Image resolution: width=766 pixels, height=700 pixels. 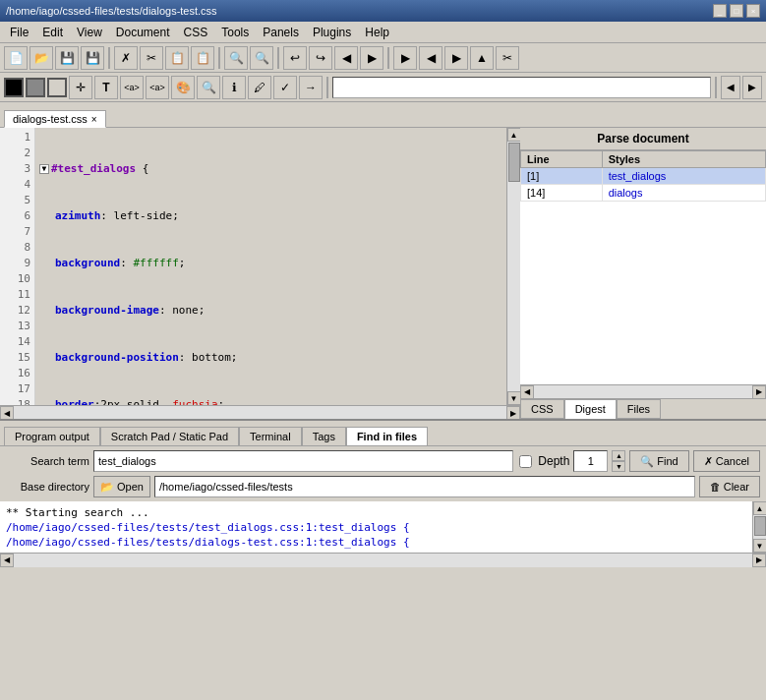 I want to click on top-button: ▲, so click(x=482, y=58).